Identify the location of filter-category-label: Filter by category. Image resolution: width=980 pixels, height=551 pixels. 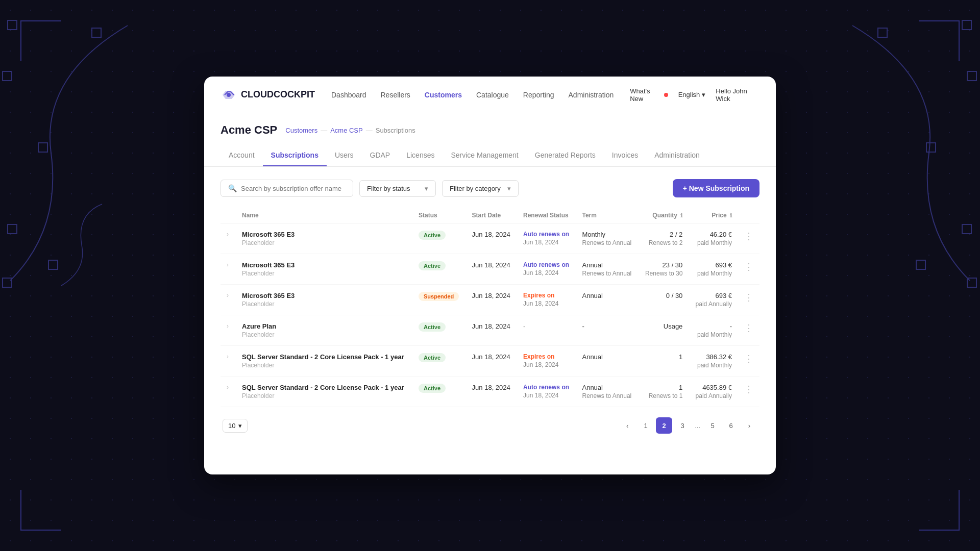
(475, 189).